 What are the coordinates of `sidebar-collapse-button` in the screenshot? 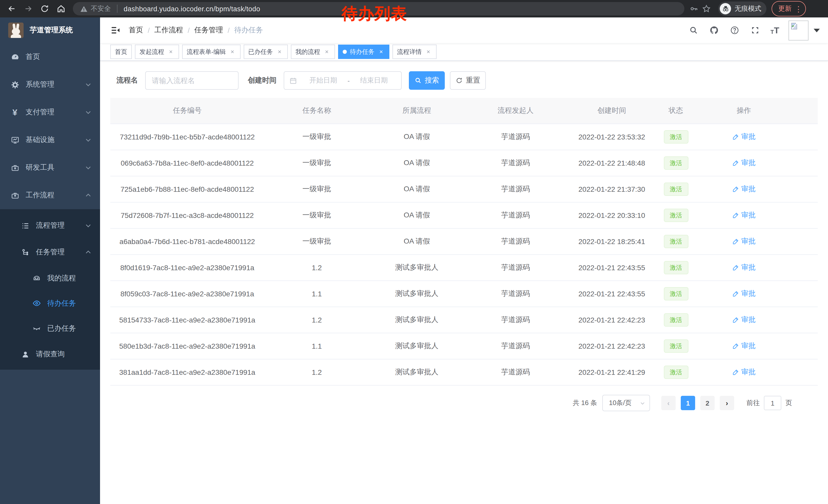 It's located at (116, 30).